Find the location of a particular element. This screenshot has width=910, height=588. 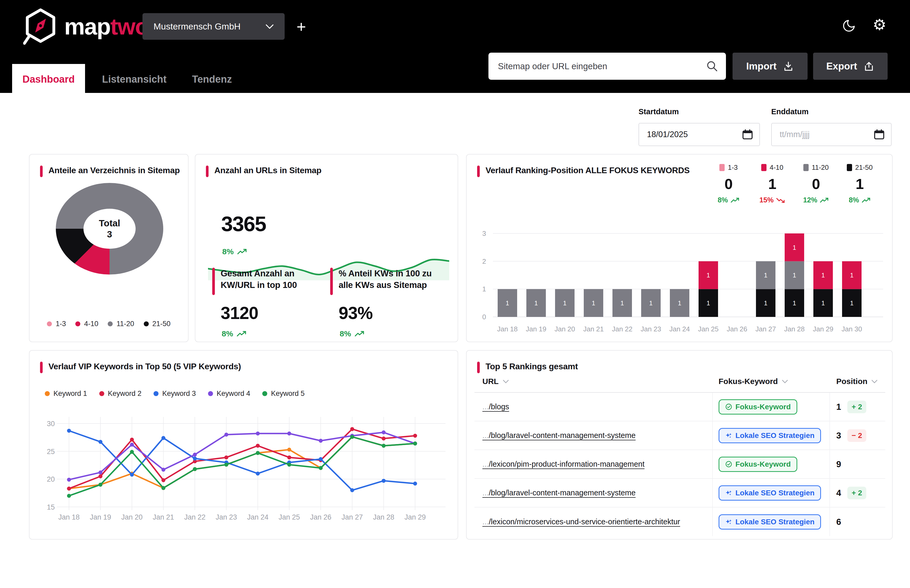

brand-word-map: map is located at coordinates (87, 26).